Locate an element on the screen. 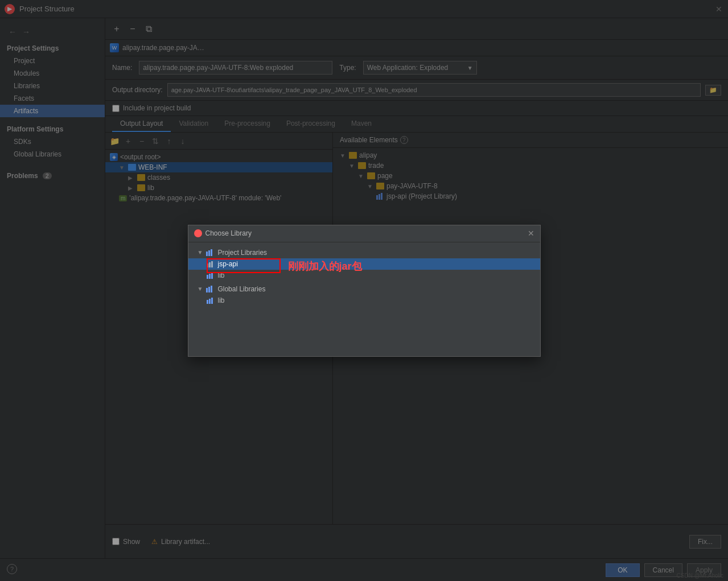 The width and height of the screenshot is (728, 581). dialog-project-libraries: ▼ Project Libraries is located at coordinates (364, 253).